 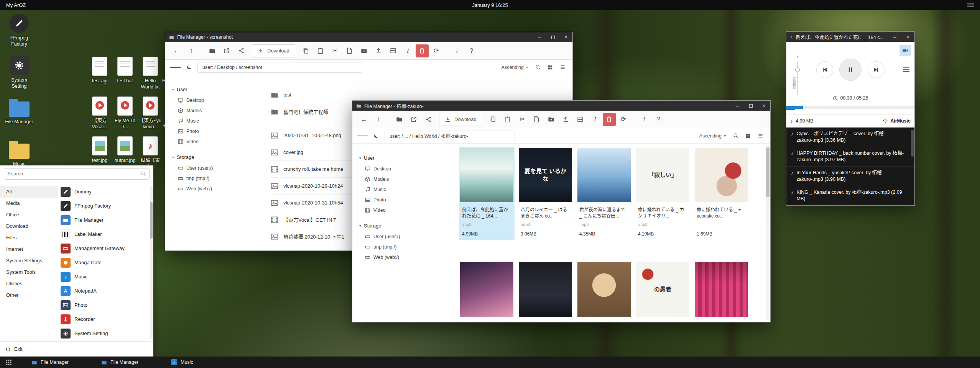 What do you see at coordinates (850, 196) in the screenshot?
I see `playlist-item: ♪KING _ Kanaria cover. by 柘榴-zakuro-.mp3…` at bounding box center [850, 196].